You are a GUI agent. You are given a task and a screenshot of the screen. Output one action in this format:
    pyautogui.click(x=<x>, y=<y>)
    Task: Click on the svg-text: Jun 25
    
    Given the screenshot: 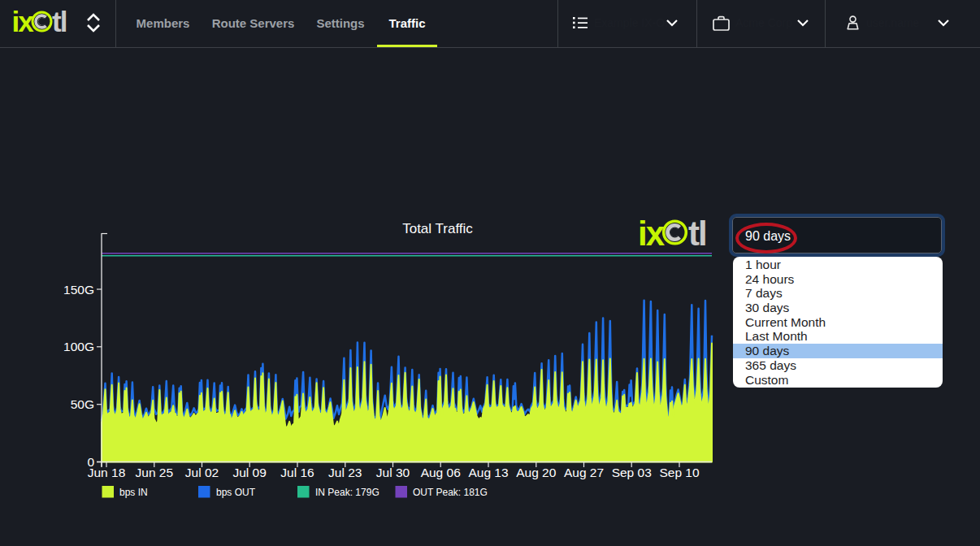 What is the action you would take?
    pyautogui.click(x=154, y=473)
    